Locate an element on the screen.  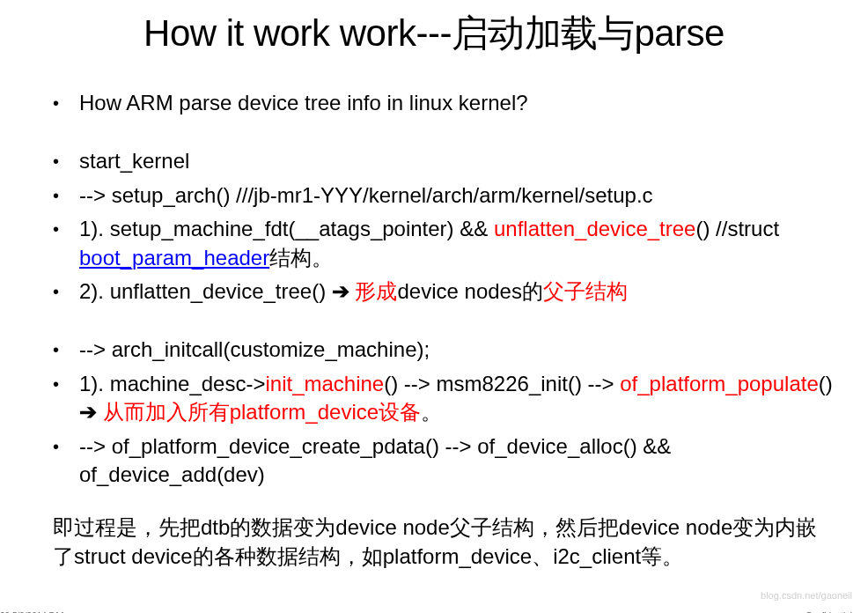
list-item: • --> of_platform_device_create_pdata() … is located at coordinates (443, 462).